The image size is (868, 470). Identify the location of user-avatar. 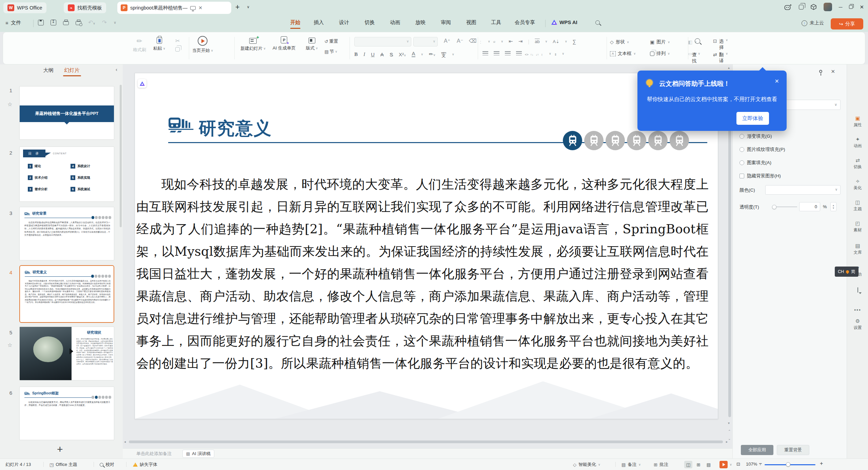
(828, 7).